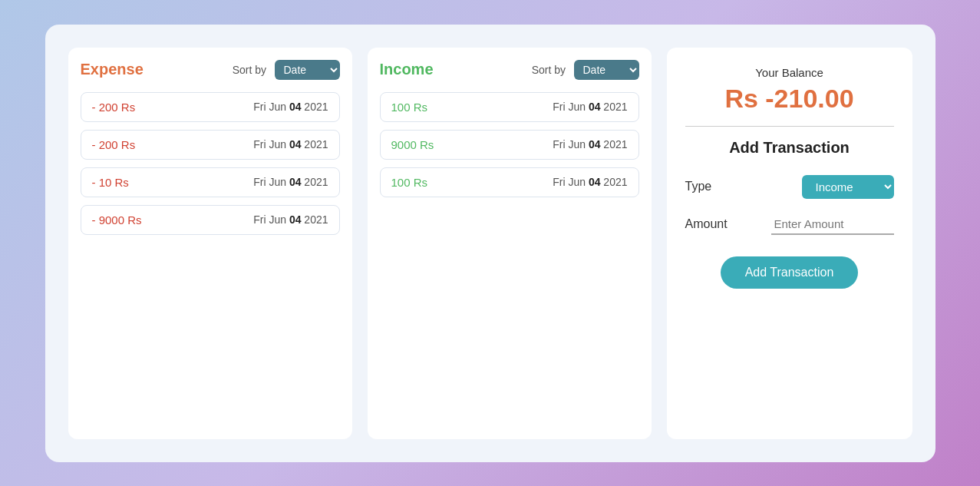 This screenshot has height=486, width=980. I want to click on income-header: Income Sort by Date Amount, so click(510, 70).